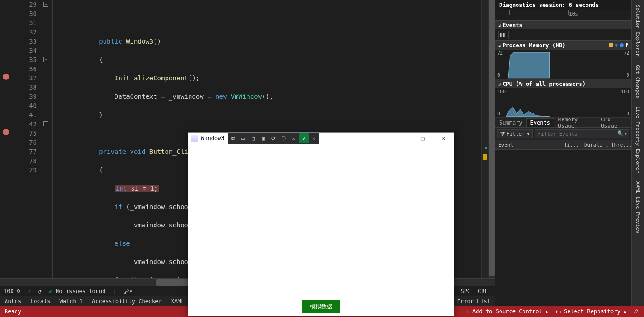  I want to click on minimize-button: —, so click(401, 138).